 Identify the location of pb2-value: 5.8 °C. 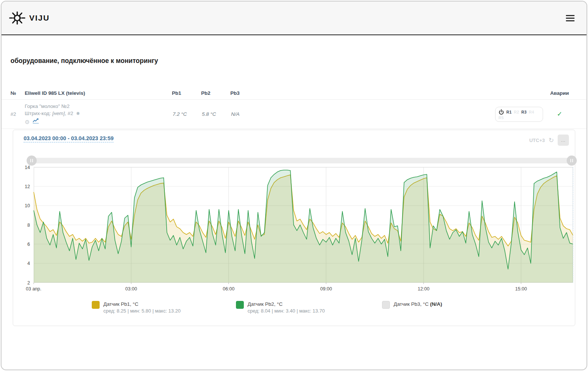
(216, 114).